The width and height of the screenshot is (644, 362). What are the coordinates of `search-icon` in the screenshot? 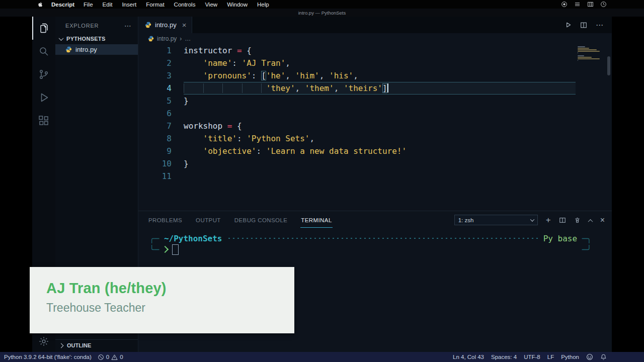 It's located at (44, 51).